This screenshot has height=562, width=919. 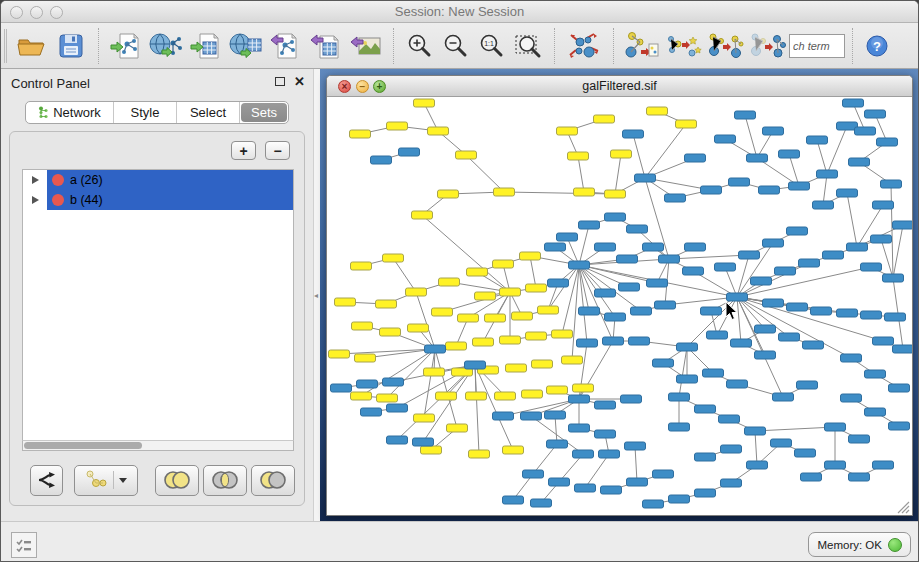 I want to click on apply-layout-button, so click(x=584, y=46).